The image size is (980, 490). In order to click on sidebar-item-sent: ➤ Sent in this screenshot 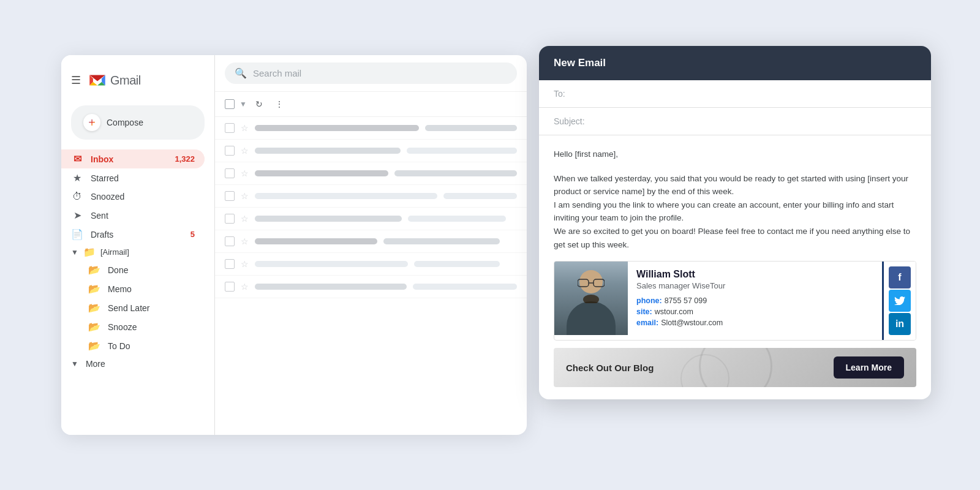, I will do `click(133, 216)`.